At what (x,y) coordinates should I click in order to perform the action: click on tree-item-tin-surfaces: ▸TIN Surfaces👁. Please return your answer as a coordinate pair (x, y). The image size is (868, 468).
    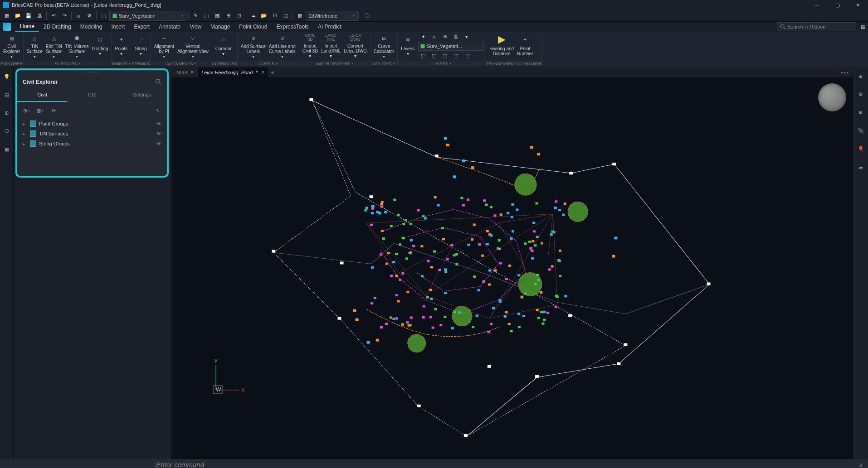
    Looking at the image, I should click on (92, 134).